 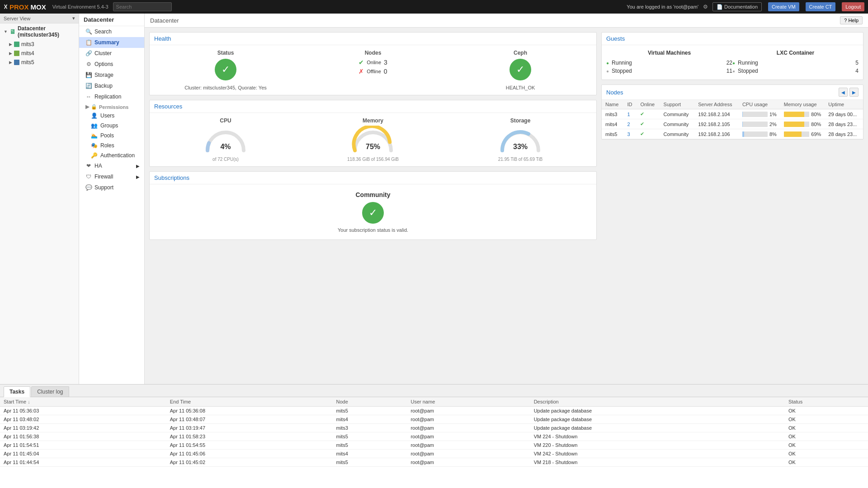 What do you see at coordinates (657, 402) in the screenshot?
I see `col-desc: Description` at bounding box center [657, 402].